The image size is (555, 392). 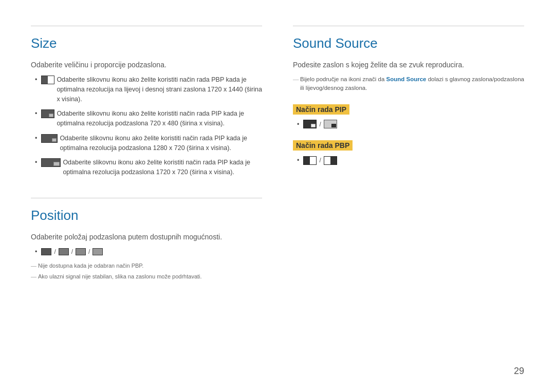 What do you see at coordinates (146, 216) in the screenshot?
I see `position-title: Position` at bounding box center [146, 216].